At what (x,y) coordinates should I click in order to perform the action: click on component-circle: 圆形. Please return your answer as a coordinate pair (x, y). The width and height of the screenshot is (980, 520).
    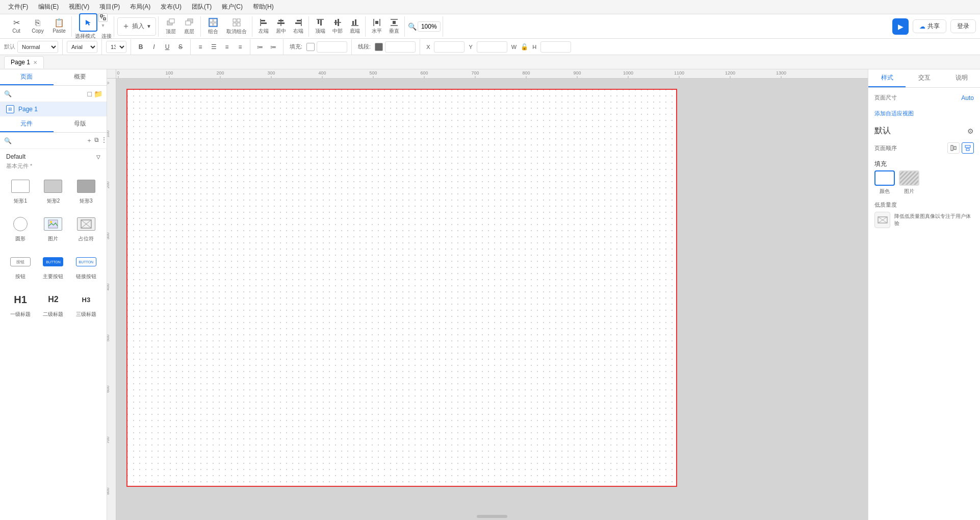
    Looking at the image, I should click on (20, 229).